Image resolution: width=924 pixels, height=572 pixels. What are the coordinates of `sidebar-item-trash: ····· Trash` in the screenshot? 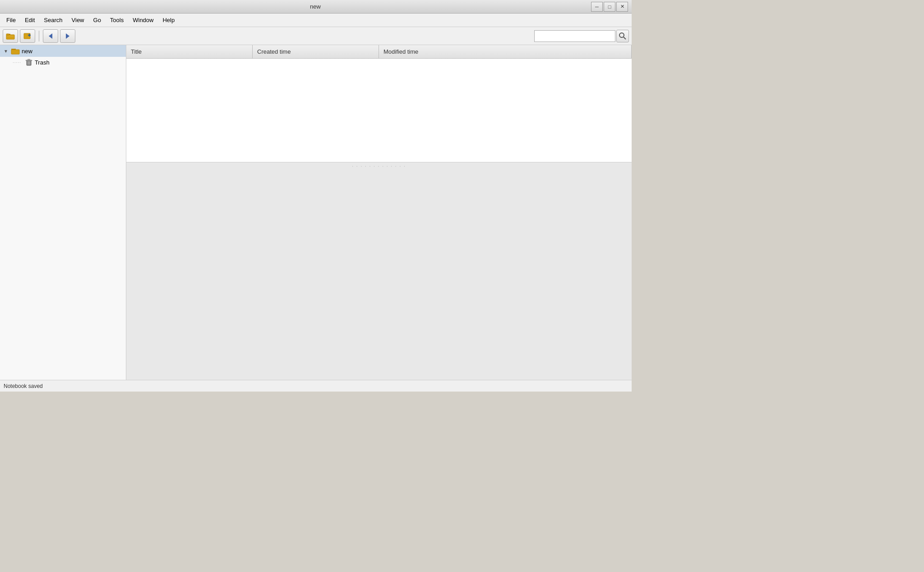 It's located at (63, 62).